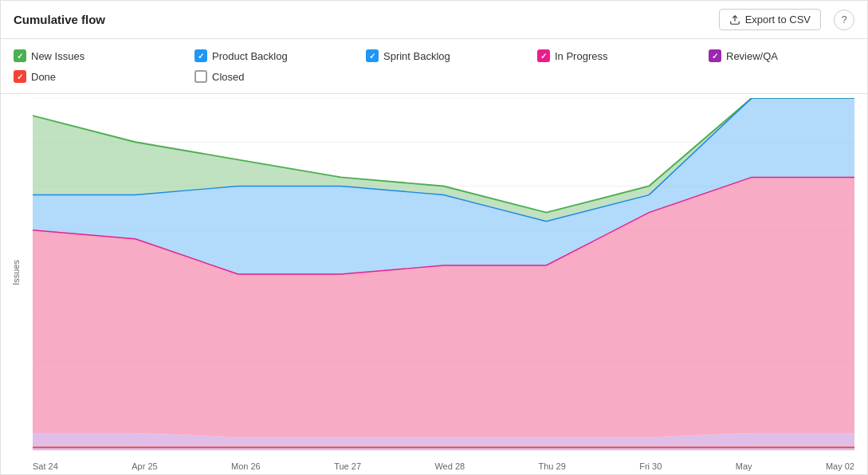 The height and width of the screenshot is (475, 868). Describe the element at coordinates (16, 273) in the screenshot. I see `y-axis-label: Issues` at that location.